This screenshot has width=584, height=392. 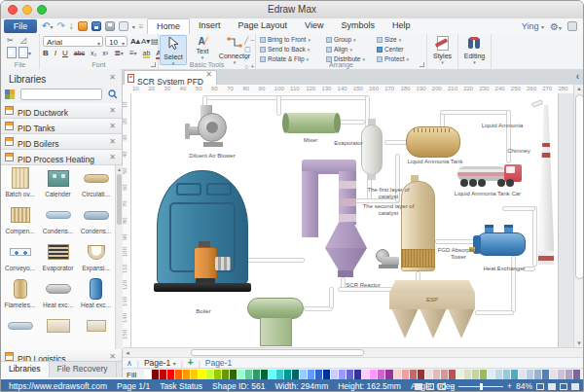 What do you see at coordinates (389, 39) in the screenshot?
I see `arrange-size: Size▾` at bounding box center [389, 39].